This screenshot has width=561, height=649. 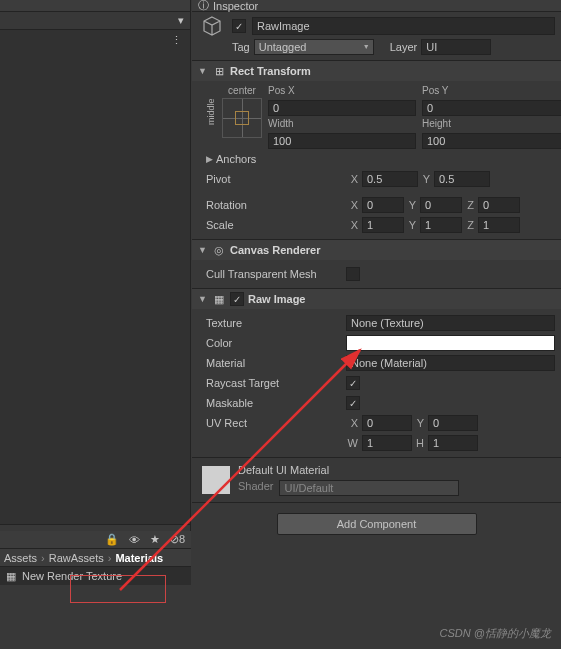 What do you see at coordinates (95, 21) in the screenshot?
I see `hierarchy-toolbar: ▾` at bounding box center [95, 21].